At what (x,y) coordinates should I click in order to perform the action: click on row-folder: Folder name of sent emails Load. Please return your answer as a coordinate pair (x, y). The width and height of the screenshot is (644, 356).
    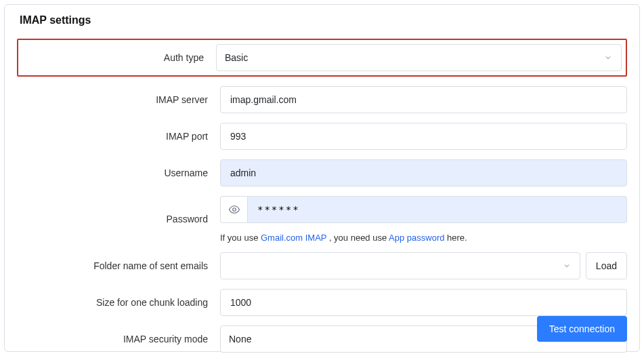
    Looking at the image, I should click on (322, 266).